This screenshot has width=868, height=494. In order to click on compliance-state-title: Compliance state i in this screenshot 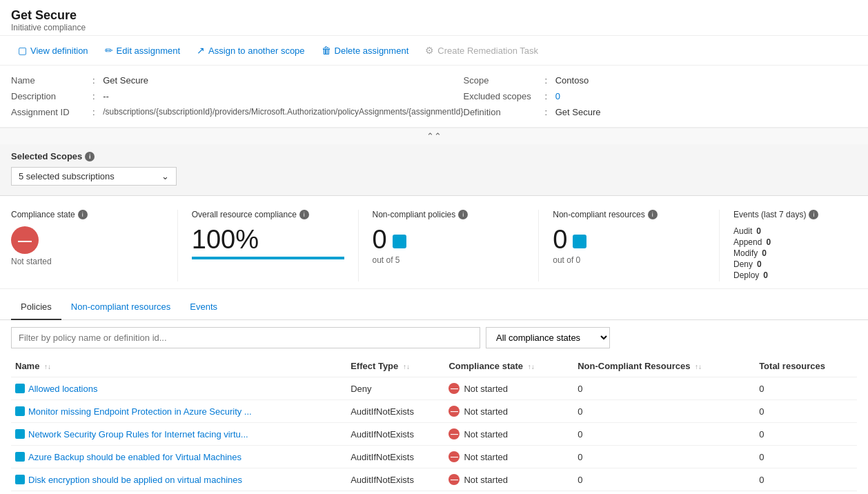, I will do `click(87, 215)`.